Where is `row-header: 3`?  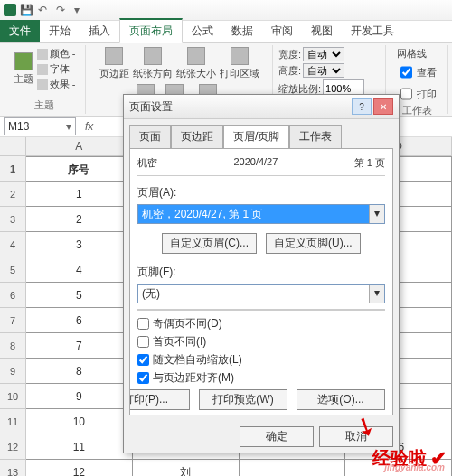
row-header: 3 is located at coordinates (13, 219).